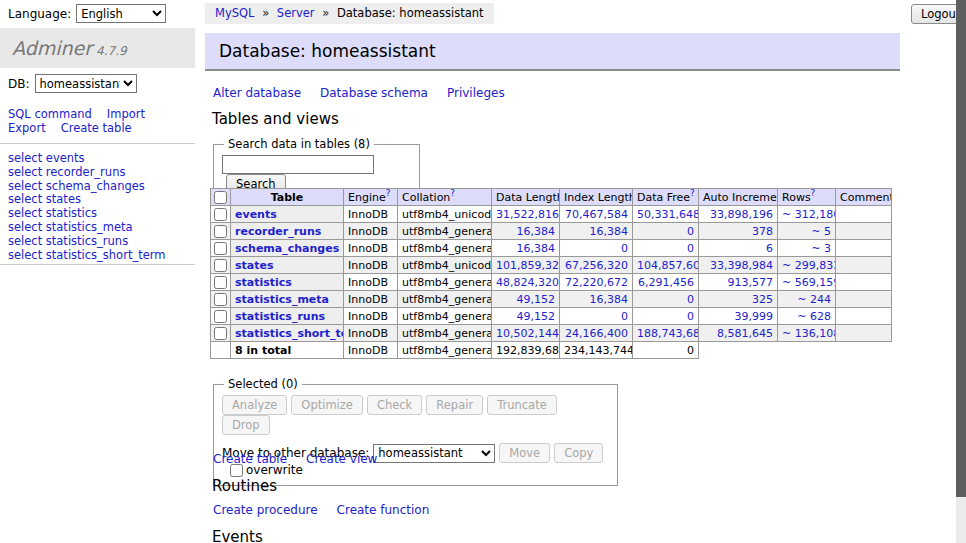 This screenshot has height=543, width=966. What do you see at coordinates (221, 198) in the screenshot?
I see `select-all-cell` at bounding box center [221, 198].